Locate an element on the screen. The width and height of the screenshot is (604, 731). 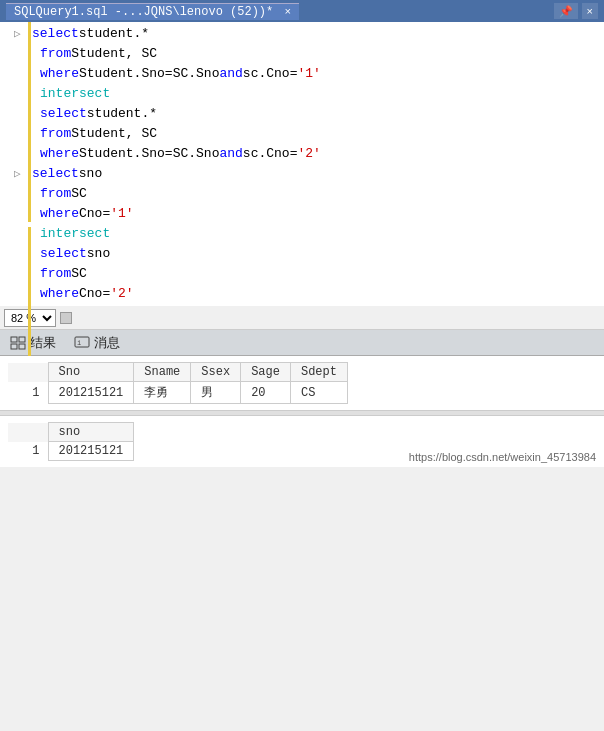
title-bar: SQLQuery1.sql -...JQNS\lenovo (52))* × 📌… is located at coordinates (302, 11).